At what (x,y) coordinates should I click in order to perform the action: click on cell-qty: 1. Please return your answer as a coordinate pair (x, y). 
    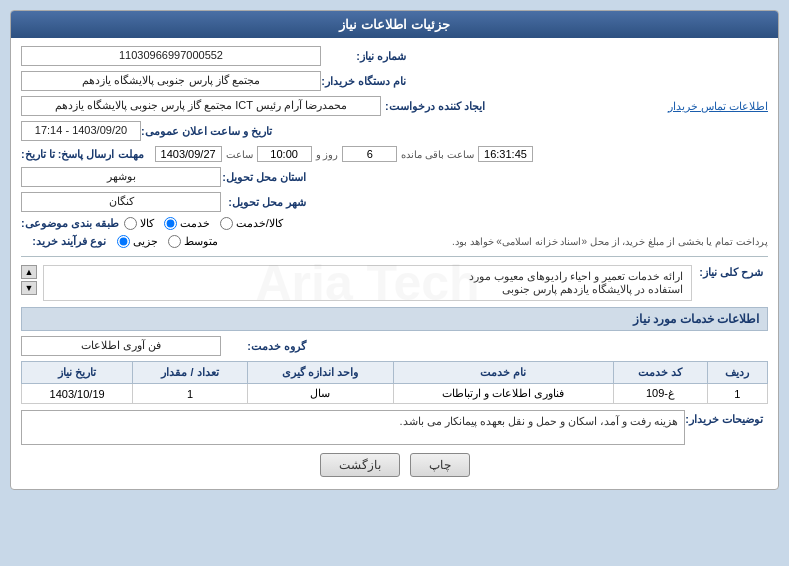
    Looking at the image, I should click on (190, 394).